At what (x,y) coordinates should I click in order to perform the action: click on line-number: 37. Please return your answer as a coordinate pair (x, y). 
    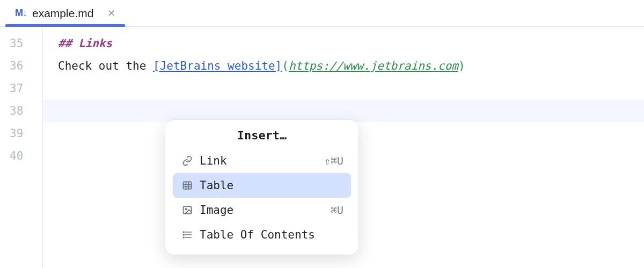
    Looking at the image, I should click on (21, 88).